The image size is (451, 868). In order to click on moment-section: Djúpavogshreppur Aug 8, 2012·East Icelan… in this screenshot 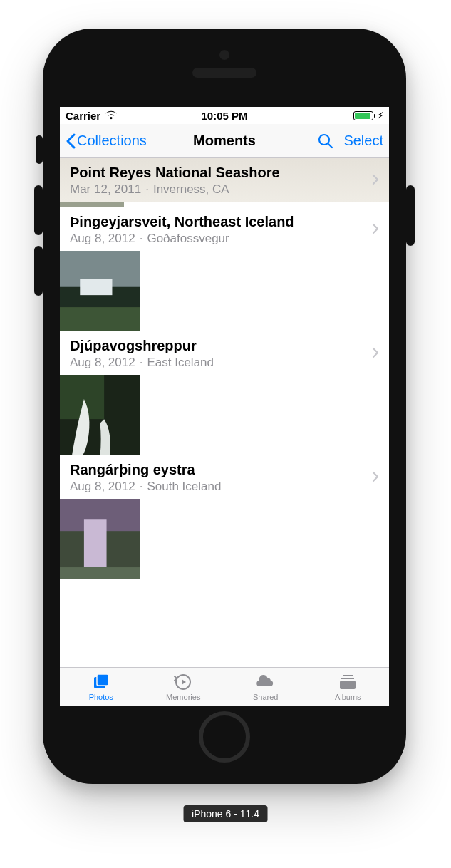, I will do `click(224, 393)`.